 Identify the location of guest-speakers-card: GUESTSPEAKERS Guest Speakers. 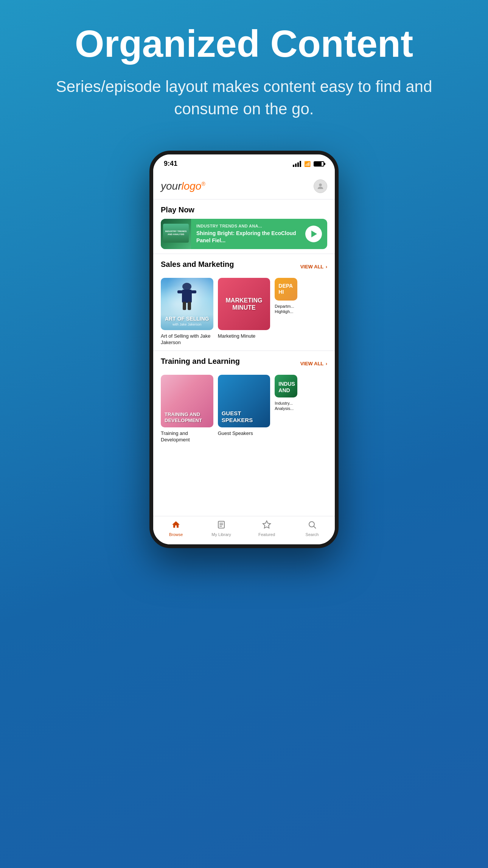
(244, 409).